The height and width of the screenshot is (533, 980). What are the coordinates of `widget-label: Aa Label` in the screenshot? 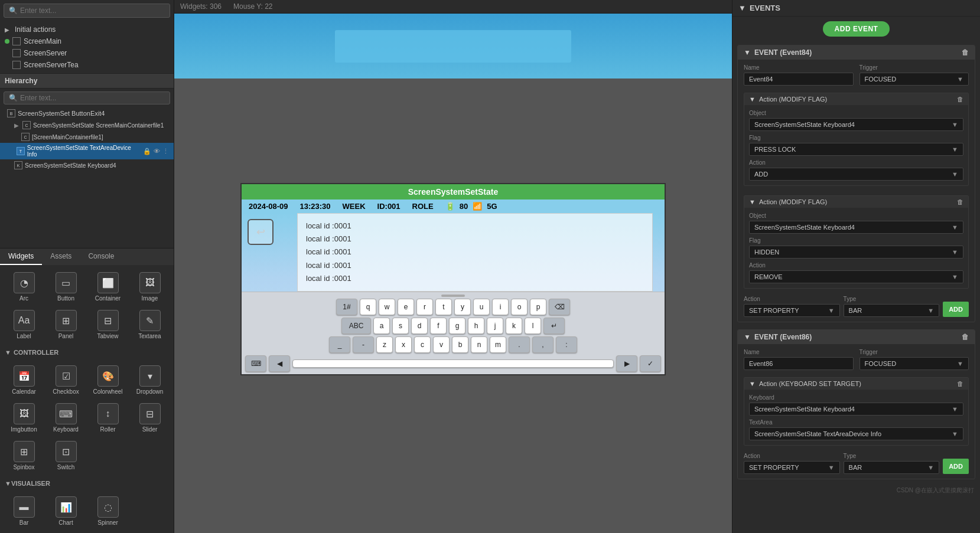 It's located at (24, 325).